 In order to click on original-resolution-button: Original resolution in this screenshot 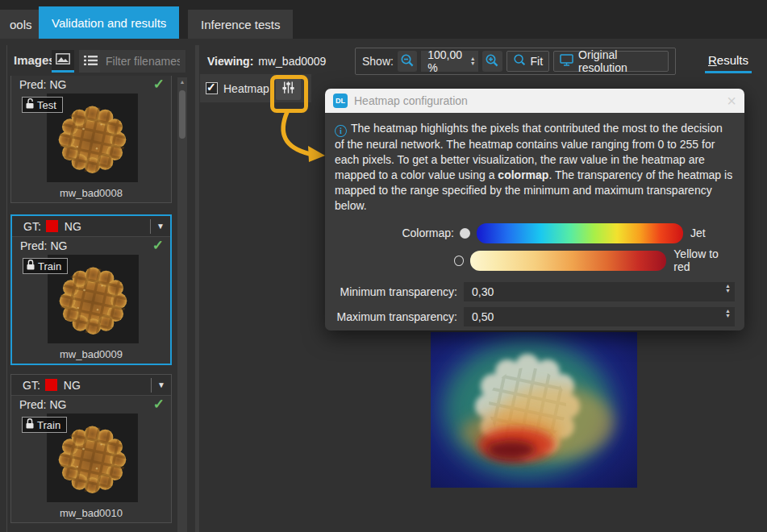, I will do `click(611, 61)`.